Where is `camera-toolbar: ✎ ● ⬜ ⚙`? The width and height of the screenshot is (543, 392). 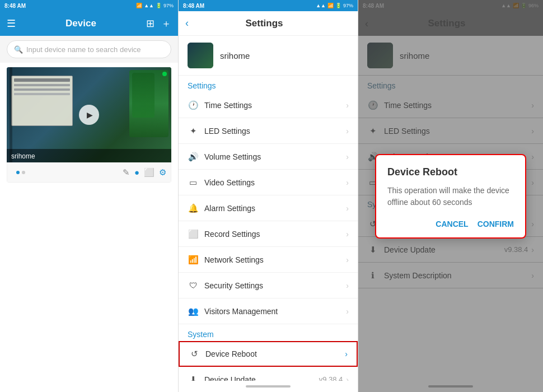 camera-toolbar: ✎ ● ⬜ ⚙ is located at coordinates (89, 172).